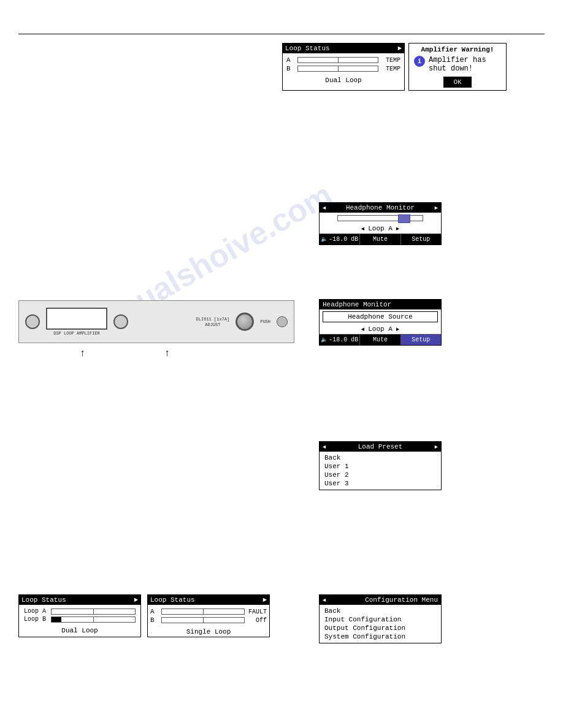 This screenshot has width=563, height=728. I want to click on loop-status-footer-1: Dual Loop, so click(343, 80).